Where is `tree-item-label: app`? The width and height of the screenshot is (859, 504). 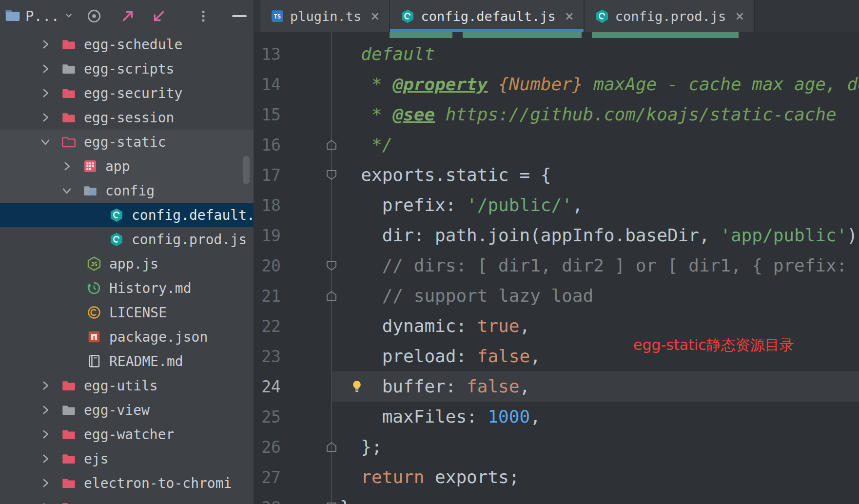
tree-item-label: app is located at coordinates (118, 167).